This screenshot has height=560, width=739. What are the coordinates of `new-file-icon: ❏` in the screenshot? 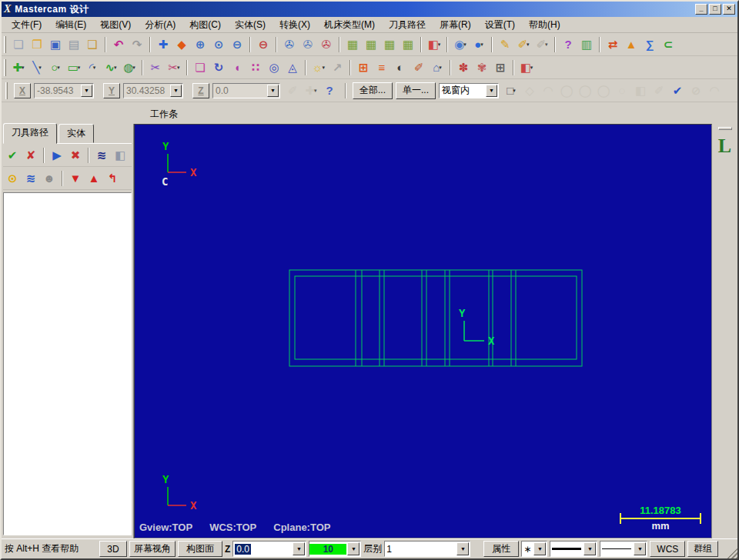 It's located at (18, 45).